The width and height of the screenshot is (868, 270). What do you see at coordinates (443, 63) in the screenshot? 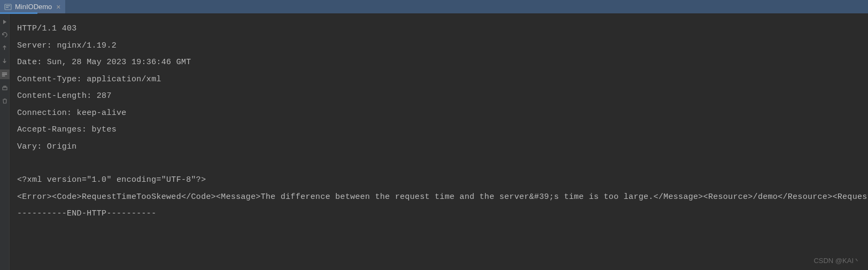
I see `console-line: Date: Sun, 28 May 2023 19:36:46 GMT` at bounding box center [443, 63].